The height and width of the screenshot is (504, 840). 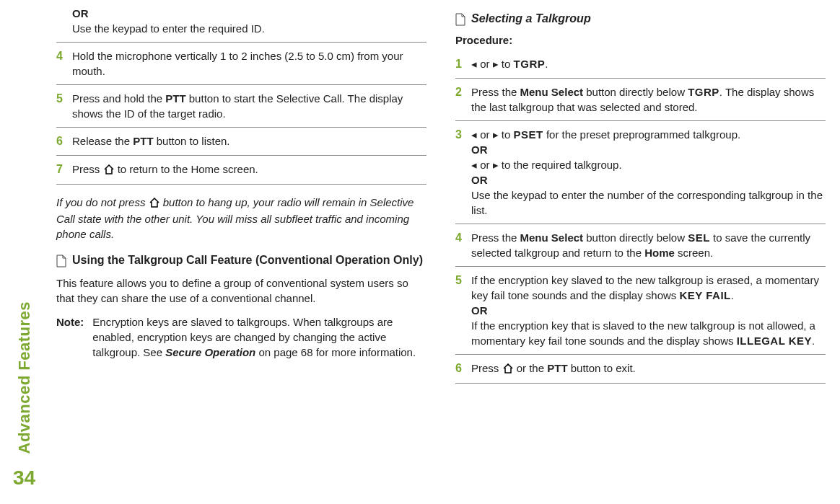 What do you see at coordinates (463, 100) in the screenshot?
I see `step-number: 2` at bounding box center [463, 100].